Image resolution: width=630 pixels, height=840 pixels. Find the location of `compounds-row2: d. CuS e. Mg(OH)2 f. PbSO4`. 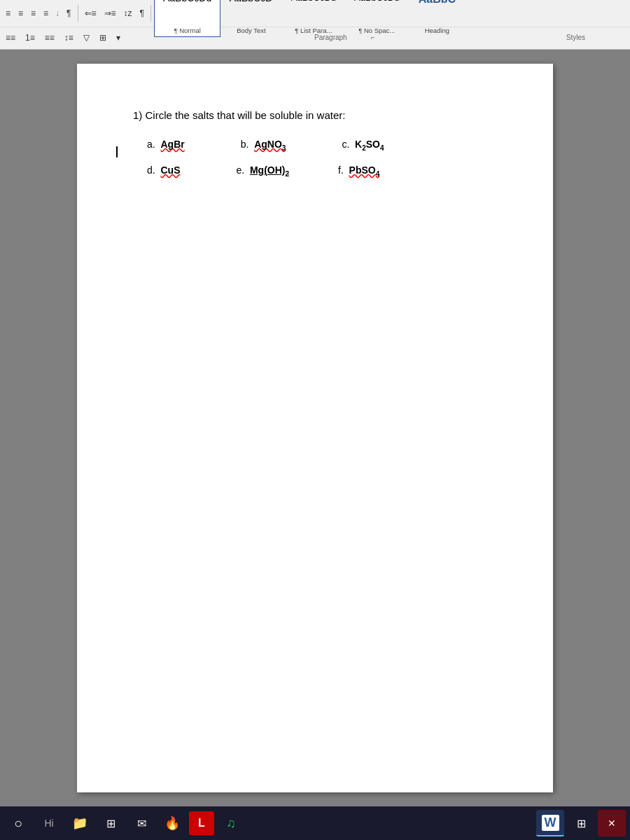

compounds-row2: d. CuS e. Mg(OH)2 f. PbSO4 is located at coordinates (322, 171).